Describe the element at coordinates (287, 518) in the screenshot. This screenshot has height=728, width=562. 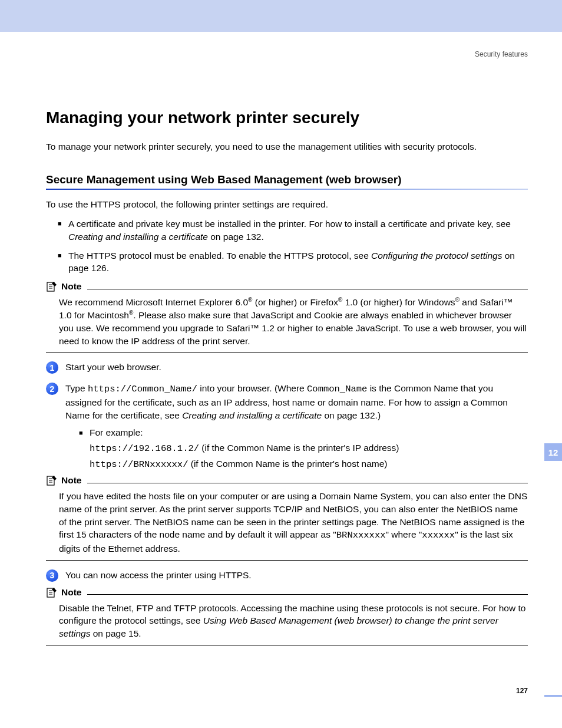
I see `note-block: Note If you have edited the hosts file o…` at that location.